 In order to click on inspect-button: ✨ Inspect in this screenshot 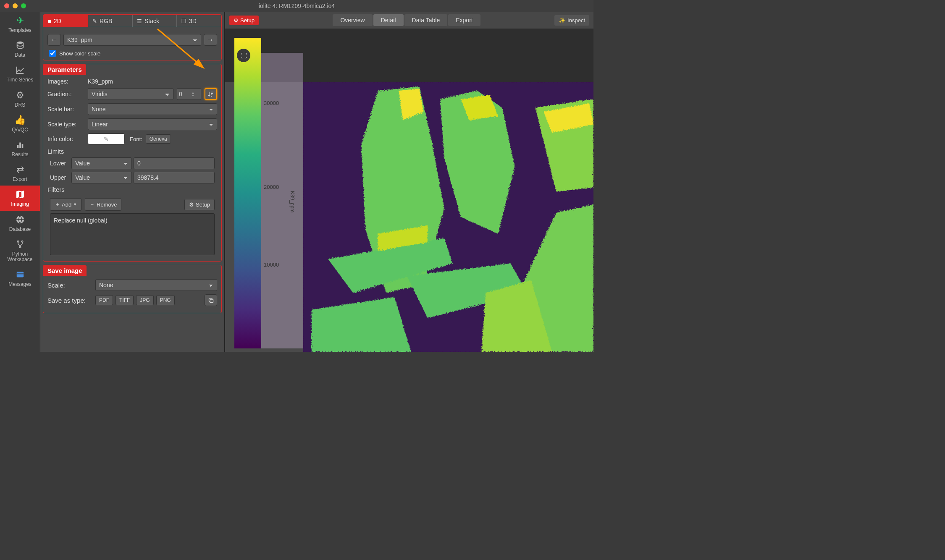, I will do `click(572, 20)`.